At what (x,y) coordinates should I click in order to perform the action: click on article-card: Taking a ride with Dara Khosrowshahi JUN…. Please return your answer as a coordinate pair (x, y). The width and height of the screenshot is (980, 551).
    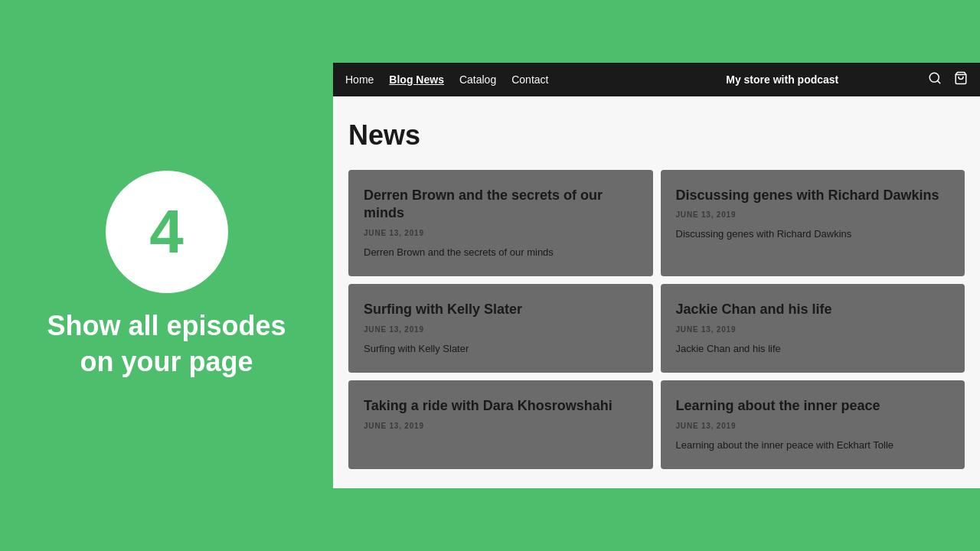
    Looking at the image, I should click on (501, 425).